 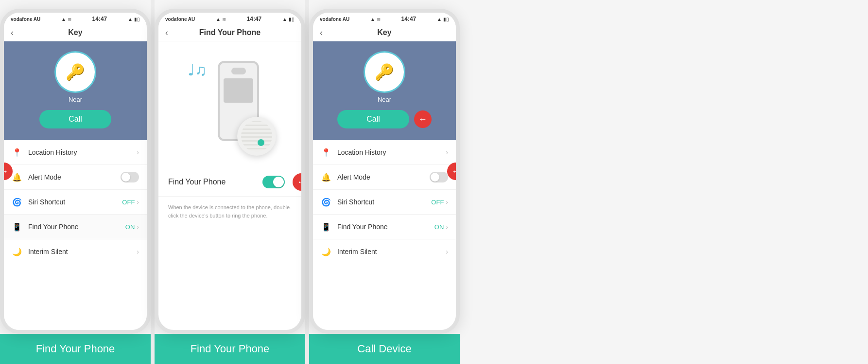 What do you see at coordinates (138, 202) in the screenshot?
I see `chevron-siri-1: ›` at bounding box center [138, 202].